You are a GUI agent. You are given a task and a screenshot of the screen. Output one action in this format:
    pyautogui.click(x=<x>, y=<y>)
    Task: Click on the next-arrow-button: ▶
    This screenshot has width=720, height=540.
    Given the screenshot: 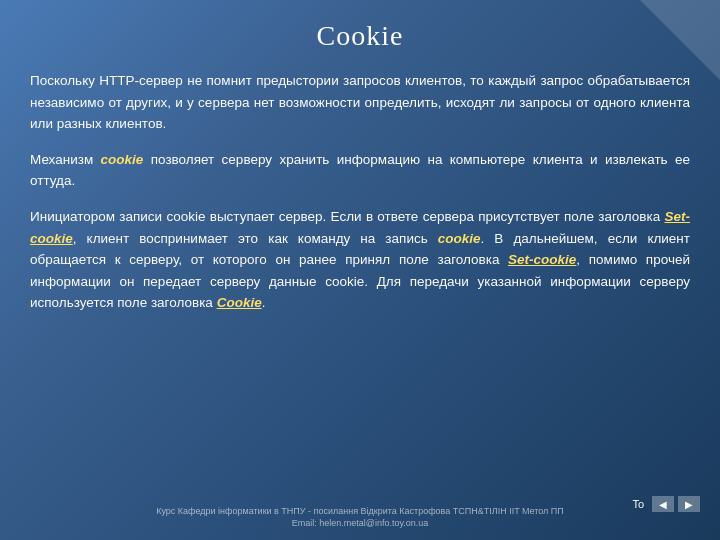 What is the action you would take?
    pyautogui.click(x=689, y=504)
    